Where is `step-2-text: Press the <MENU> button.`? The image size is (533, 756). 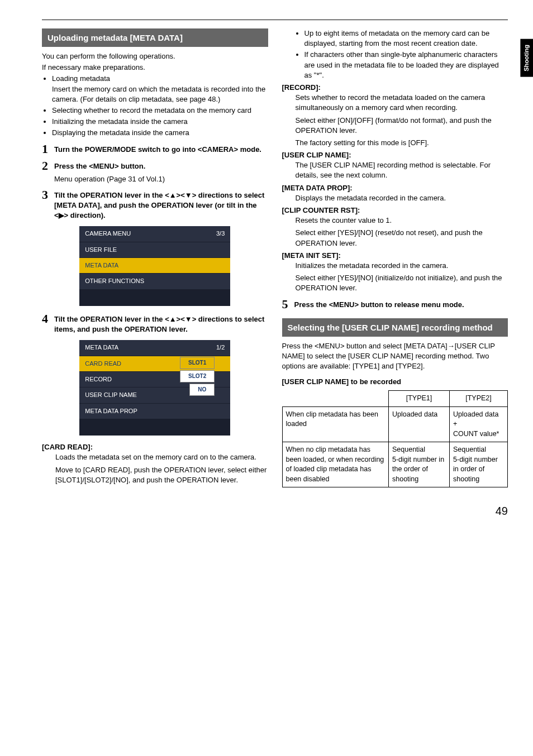
step-2-text: Press the <MENU> button. is located at coordinates (161, 165).